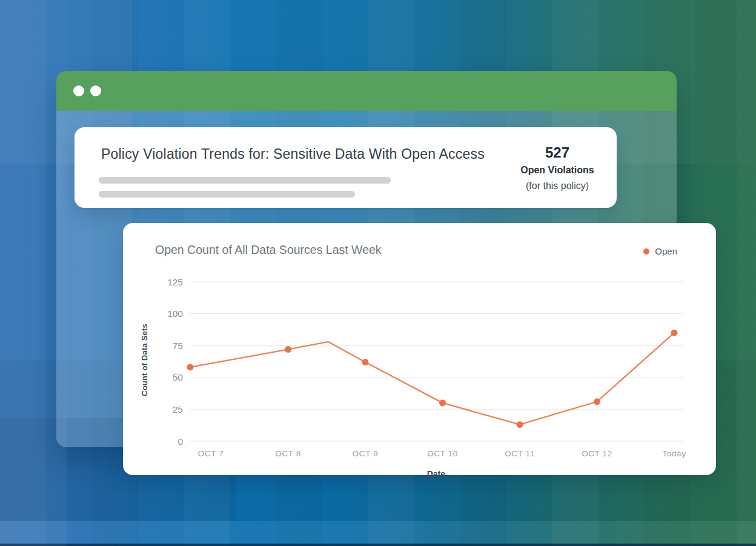  Describe the element at coordinates (557, 153) in the screenshot. I see `stat-value: 527` at that location.